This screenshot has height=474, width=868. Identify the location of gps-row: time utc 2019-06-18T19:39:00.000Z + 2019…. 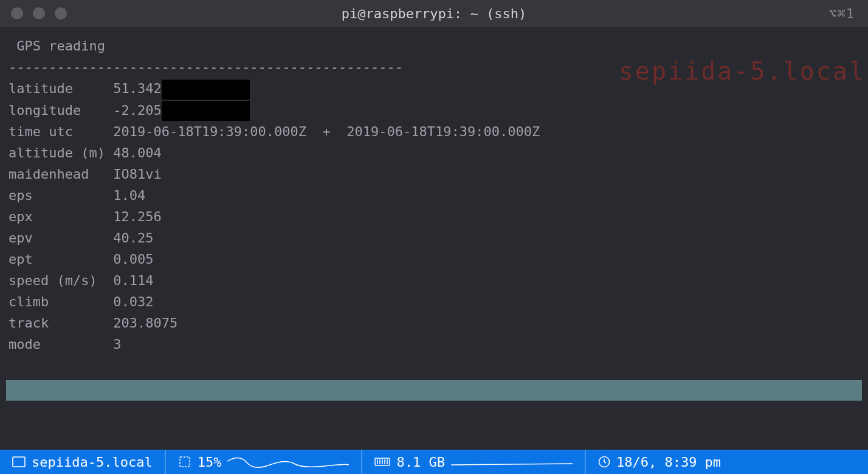
(434, 131).